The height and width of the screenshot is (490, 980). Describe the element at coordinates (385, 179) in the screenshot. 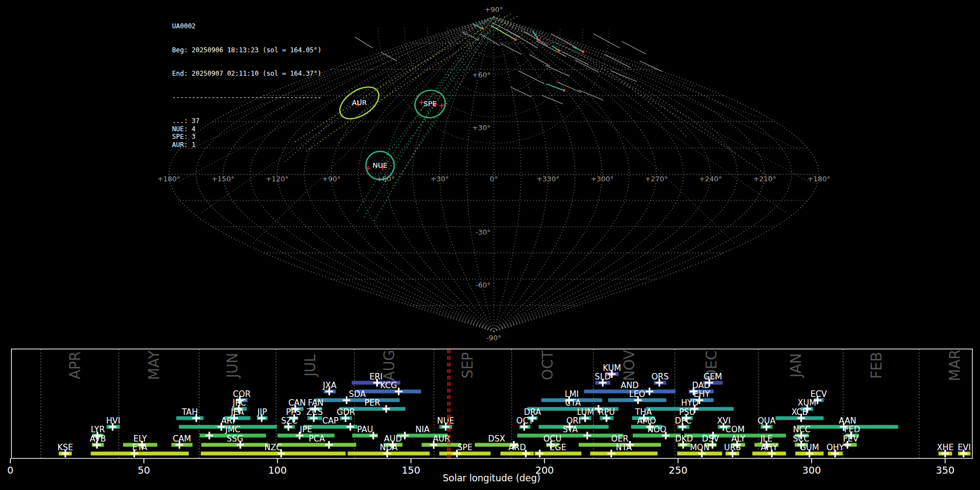

I see `ra-label: +60°` at that location.